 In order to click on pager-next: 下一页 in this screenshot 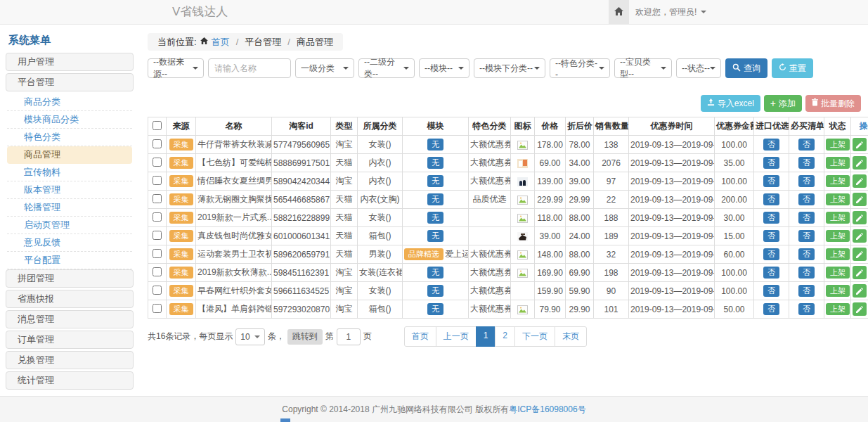, I will do `click(535, 336)`.